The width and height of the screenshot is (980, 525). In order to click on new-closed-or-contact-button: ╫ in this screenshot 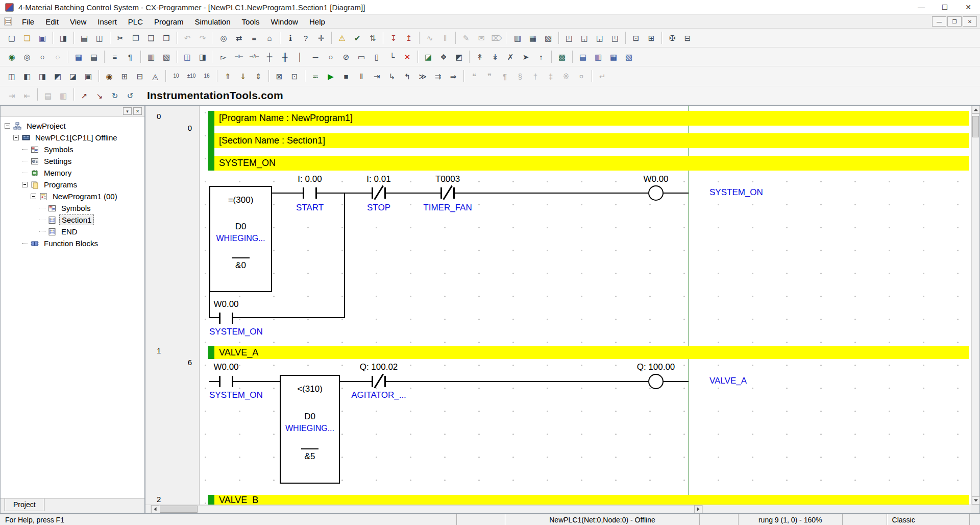, I will do `click(285, 57)`.